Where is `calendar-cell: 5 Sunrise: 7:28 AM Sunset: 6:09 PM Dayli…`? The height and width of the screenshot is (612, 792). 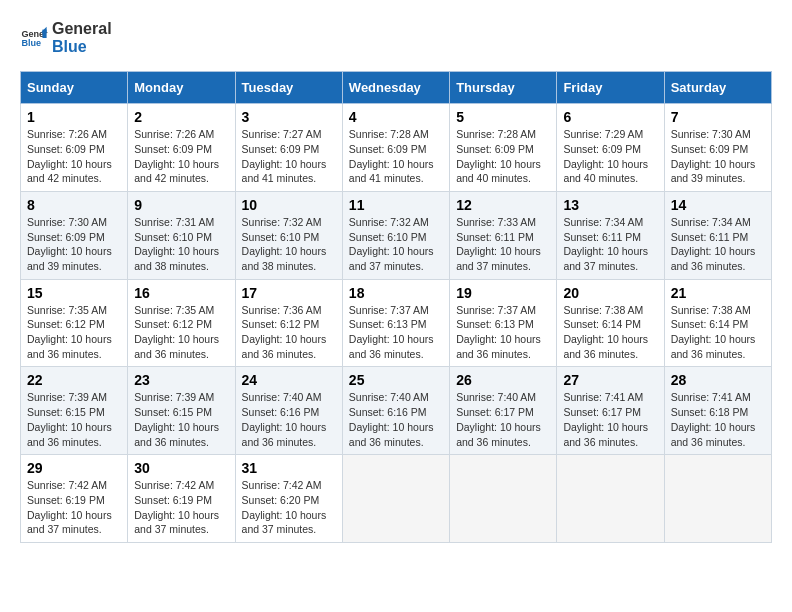
calendar-cell: 5 Sunrise: 7:28 AM Sunset: 6:09 PM Dayli… is located at coordinates (504, 148).